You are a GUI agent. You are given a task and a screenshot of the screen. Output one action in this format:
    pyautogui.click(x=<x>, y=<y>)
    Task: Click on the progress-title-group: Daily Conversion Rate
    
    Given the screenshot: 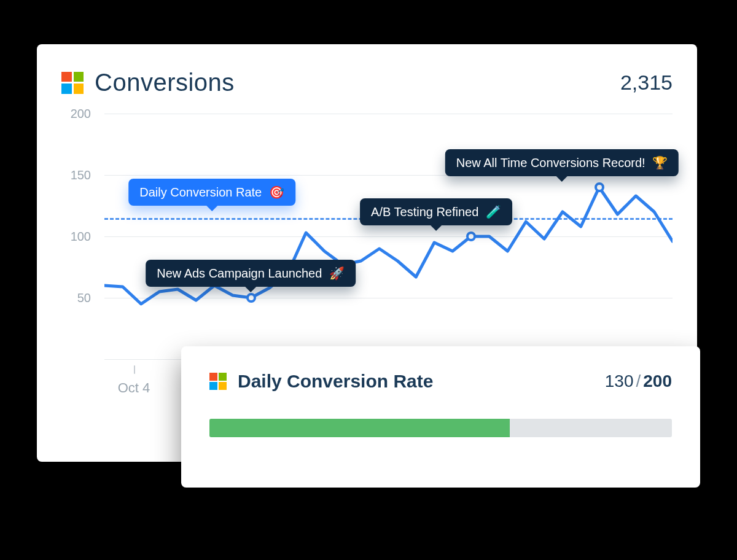 What is the action you would take?
    pyautogui.click(x=321, y=381)
    